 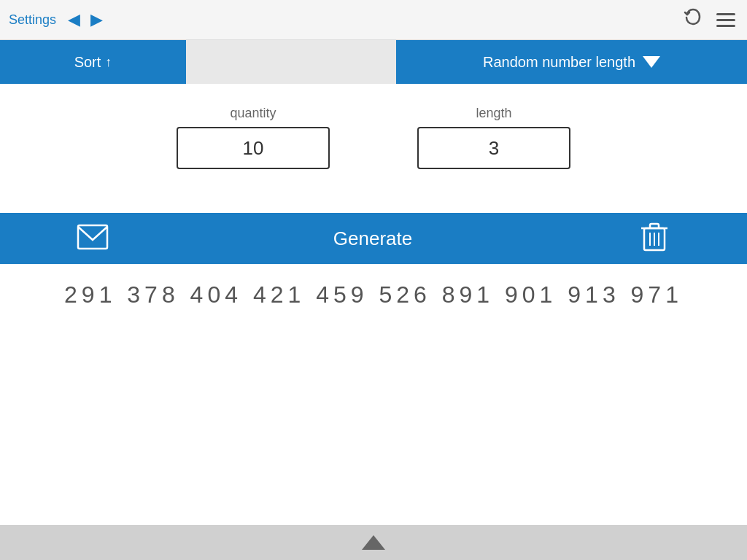 I want to click on nav-forward-button: ▶, so click(x=96, y=20).